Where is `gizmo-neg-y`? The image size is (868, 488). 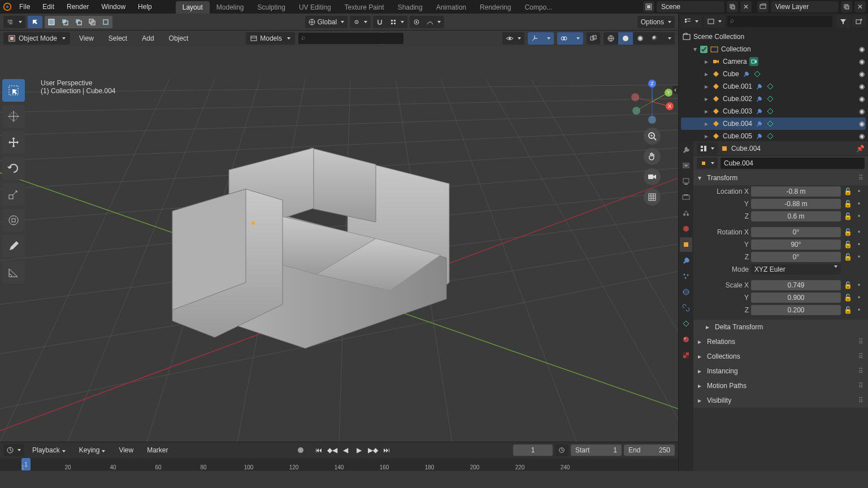
gizmo-neg-y is located at coordinates (636, 111).